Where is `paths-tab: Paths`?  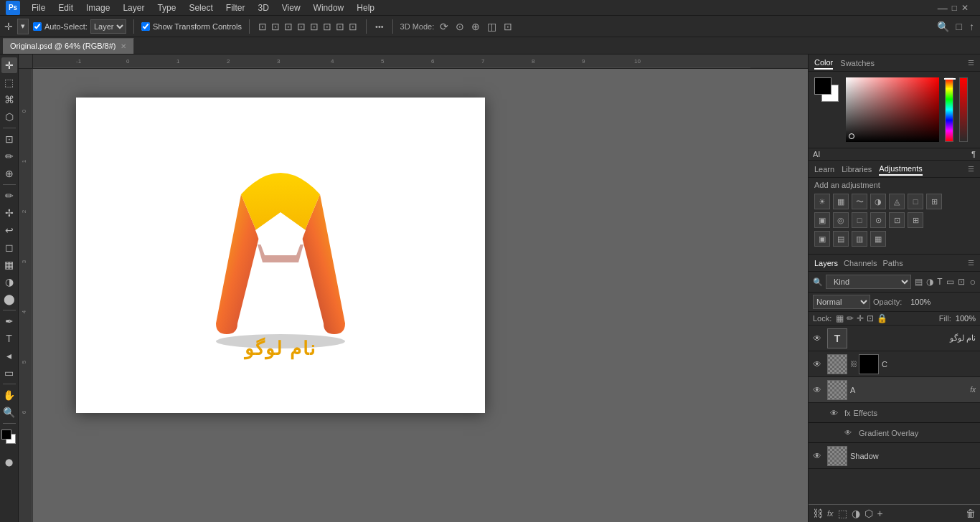 paths-tab: Paths is located at coordinates (893, 263).